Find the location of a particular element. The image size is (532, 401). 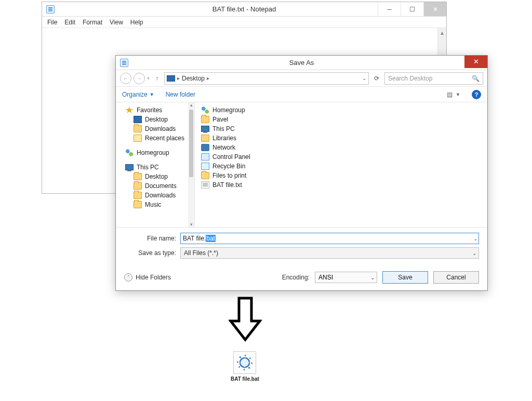

nav-back-button: ← is located at coordinates (126, 78).